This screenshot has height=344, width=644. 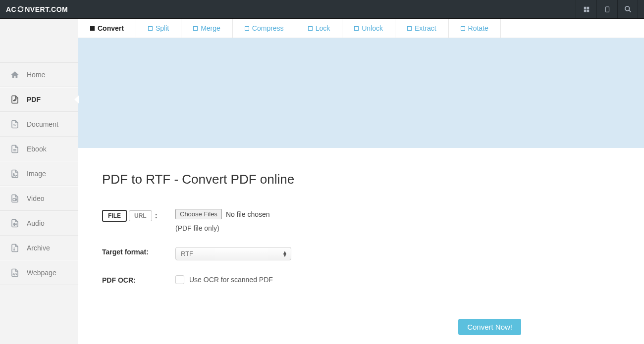 What do you see at coordinates (479, 28) in the screenshot?
I see `tab-label: Rotate` at bounding box center [479, 28].